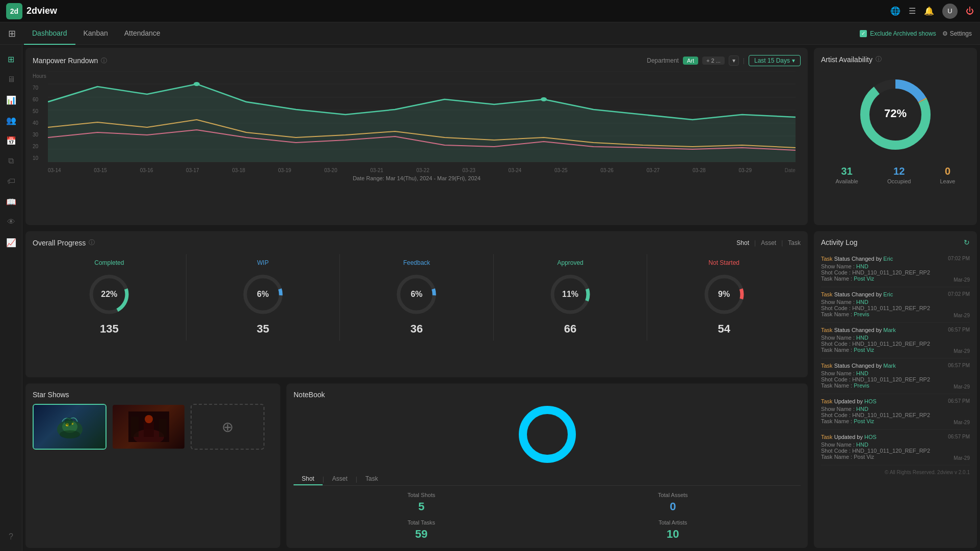  Describe the element at coordinates (263, 263) in the screenshot. I see `wip-label: WIP` at that location.